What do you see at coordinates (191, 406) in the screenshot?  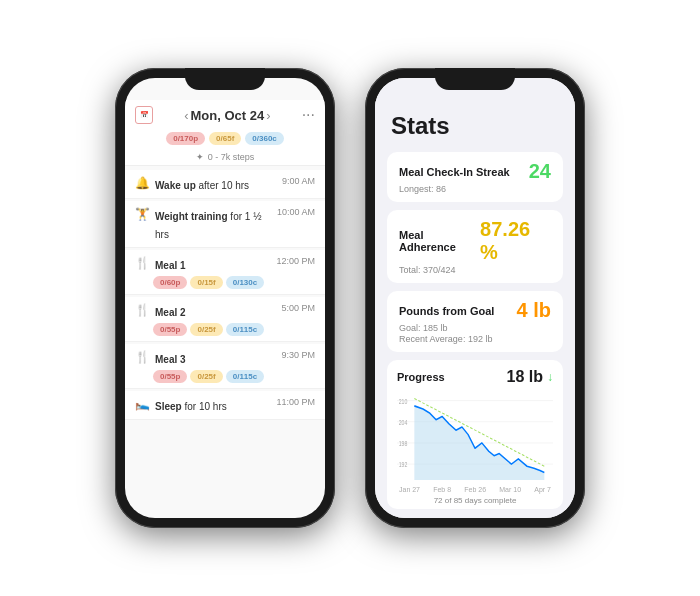 I see `sleep-title: Sleep for 10 hrs` at bounding box center [191, 406].